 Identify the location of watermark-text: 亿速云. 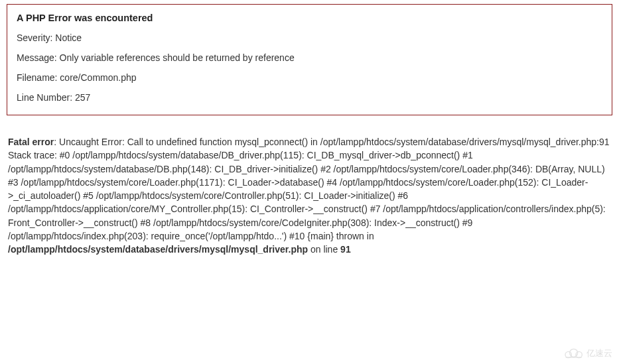
(600, 353).